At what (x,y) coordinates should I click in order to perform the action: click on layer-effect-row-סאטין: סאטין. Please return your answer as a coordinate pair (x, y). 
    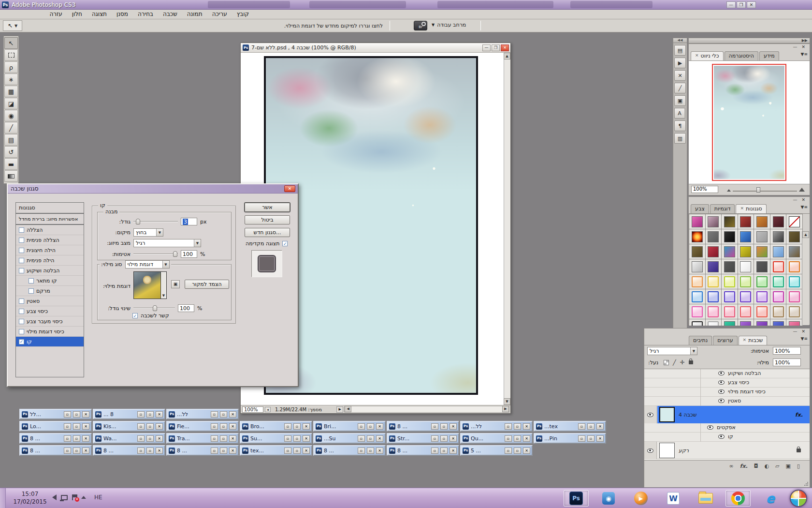
    Looking at the image, I should click on (727, 402).